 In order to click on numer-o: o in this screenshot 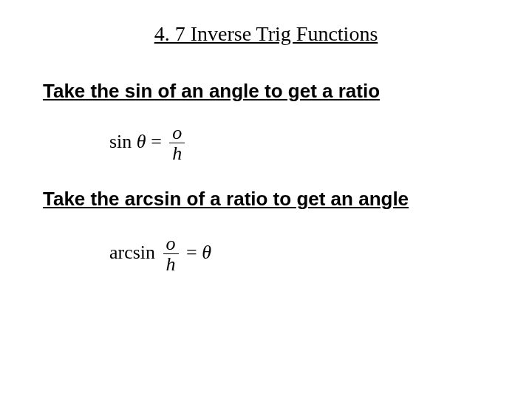, I will do `click(177, 133)`.